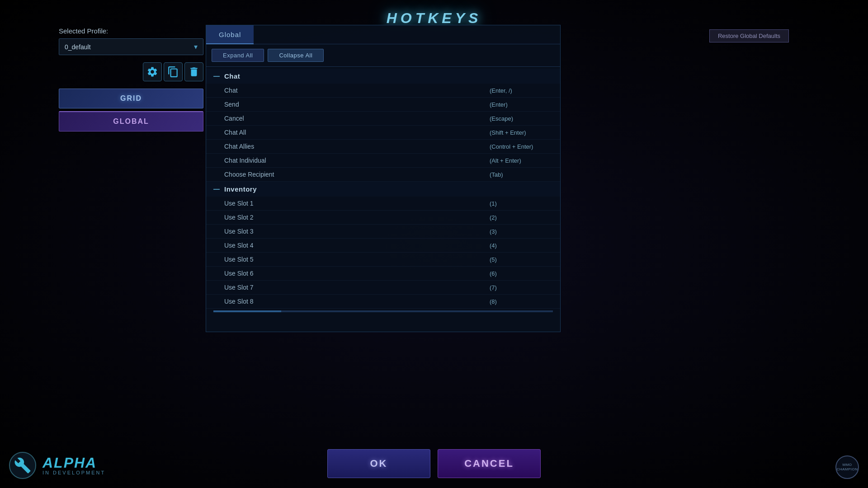 The width and height of the screenshot is (868, 488). What do you see at coordinates (357, 160) in the screenshot?
I see `hotkey-chat-individual-name: Chat Individual` at bounding box center [357, 160].